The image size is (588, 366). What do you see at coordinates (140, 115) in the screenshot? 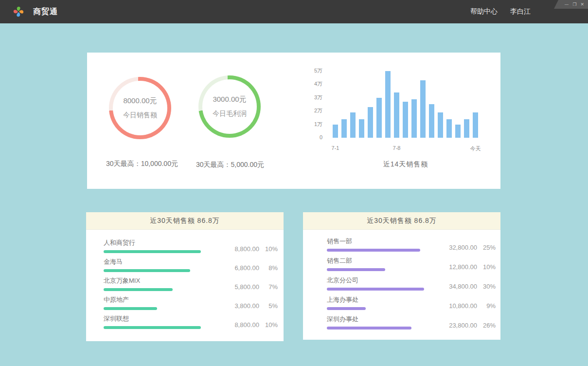
I see `today-sales-label: 今日销售额` at bounding box center [140, 115].